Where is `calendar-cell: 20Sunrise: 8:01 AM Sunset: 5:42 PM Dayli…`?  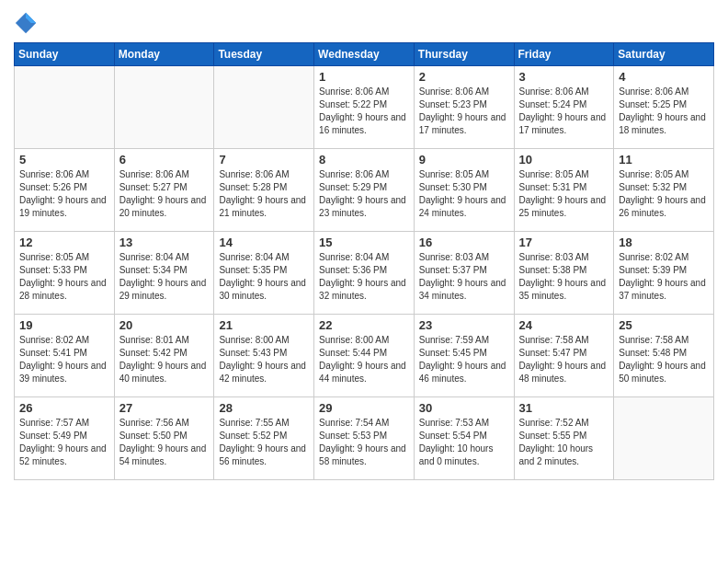 calendar-cell: 20Sunrise: 8:01 AM Sunset: 5:42 PM Dayli… is located at coordinates (164, 356).